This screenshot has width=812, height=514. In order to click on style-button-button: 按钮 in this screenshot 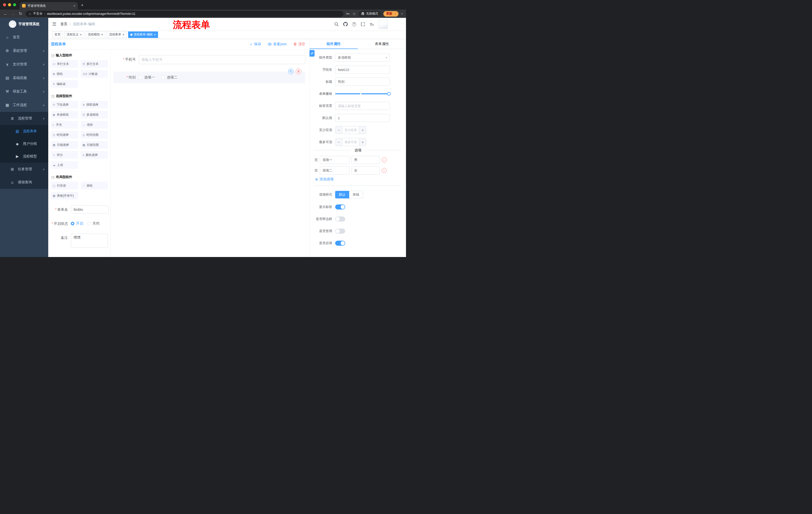, I will do `click(356, 195)`.